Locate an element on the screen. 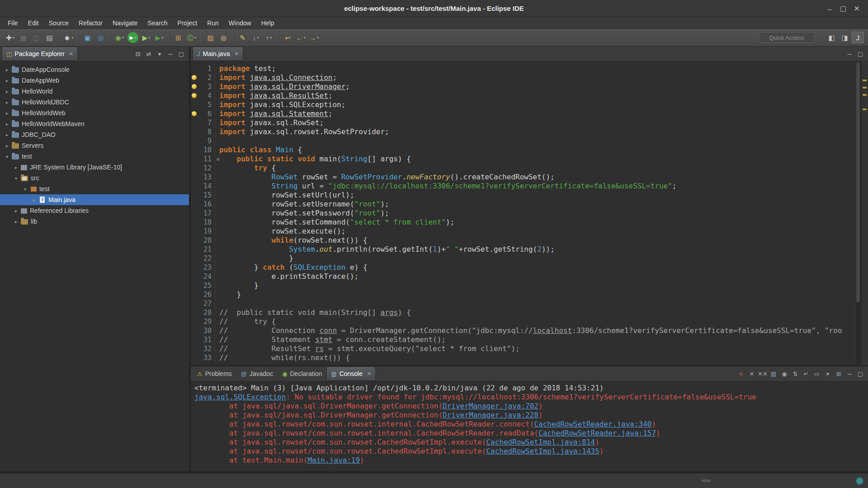 The width and height of the screenshot is (868, 488). view-menu-button: ▾ is located at coordinates (160, 54).